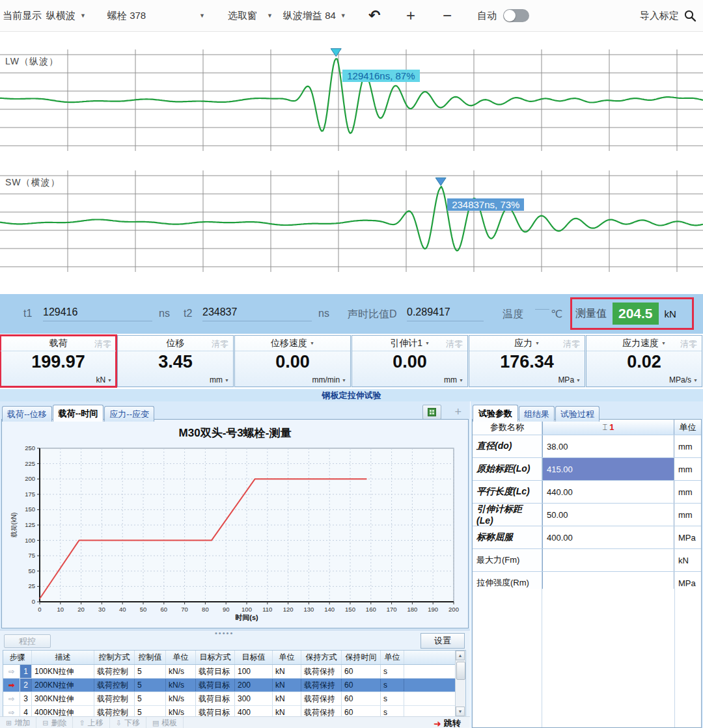  What do you see at coordinates (393, 671) in the screenshot?
I see `program-cell: s` at bounding box center [393, 671].